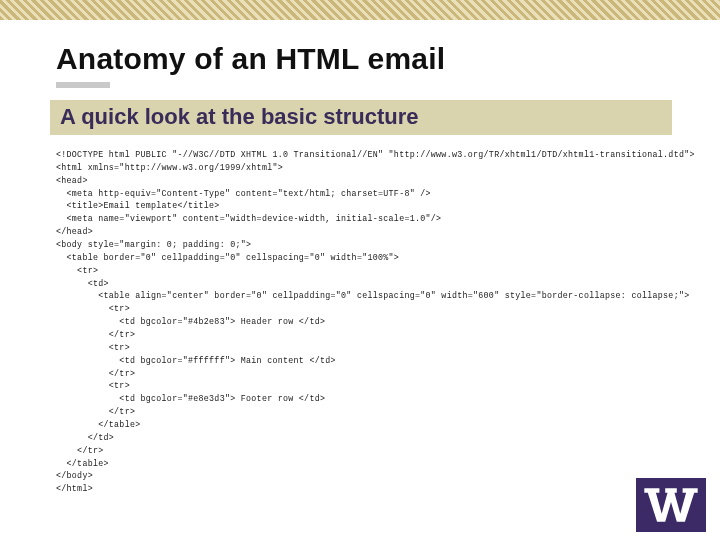 The height and width of the screenshot is (540, 720). Describe the element at coordinates (671, 505) in the screenshot. I see `uw-logo` at that location.